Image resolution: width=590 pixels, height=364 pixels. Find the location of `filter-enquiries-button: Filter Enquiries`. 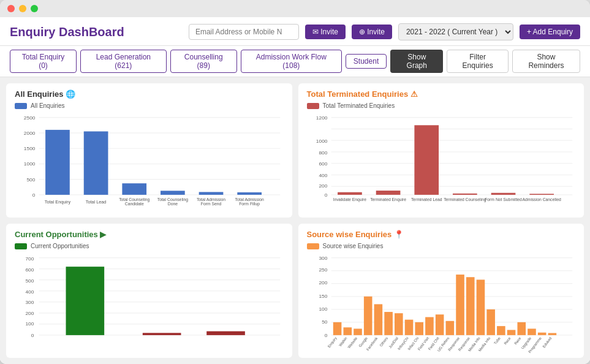

filter-enquiries-button: Filter Enquiries is located at coordinates (478, 61).